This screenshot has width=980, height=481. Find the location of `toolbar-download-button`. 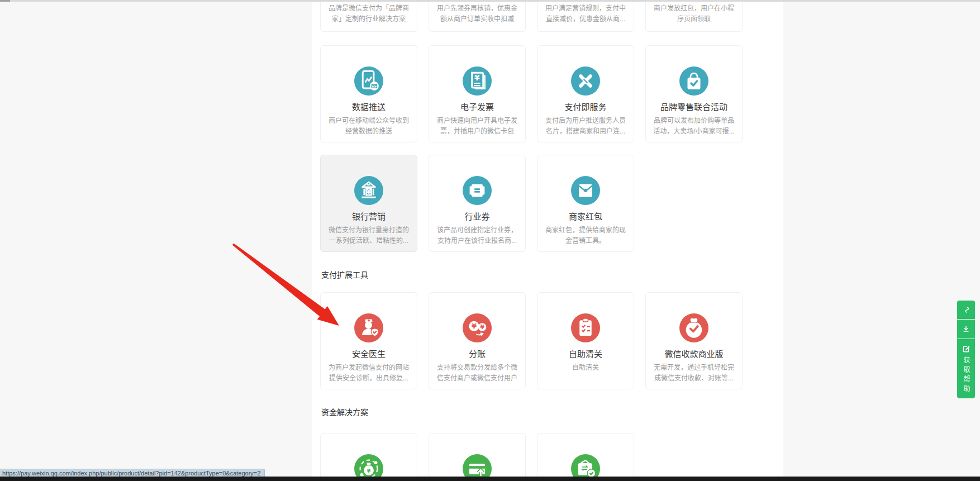

toolbar-download-button is located at coordinates (966, 330).